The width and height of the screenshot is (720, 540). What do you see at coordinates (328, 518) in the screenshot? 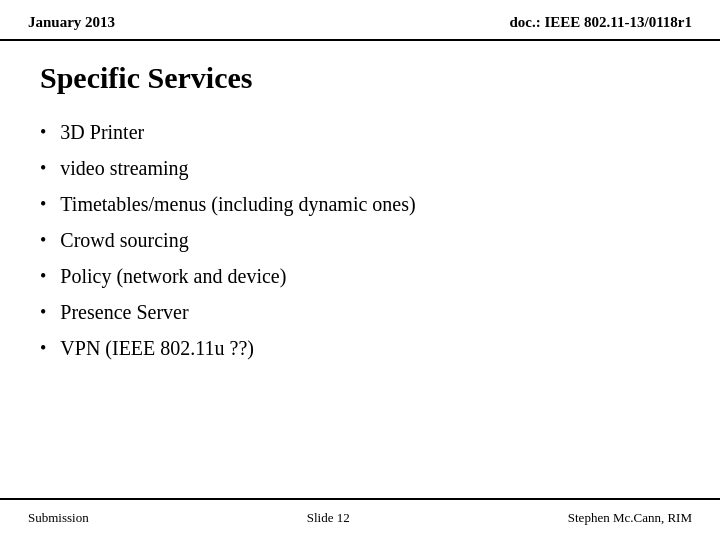
I see `footer-slide-number: Slide 12` at bounding box center [328, 518].